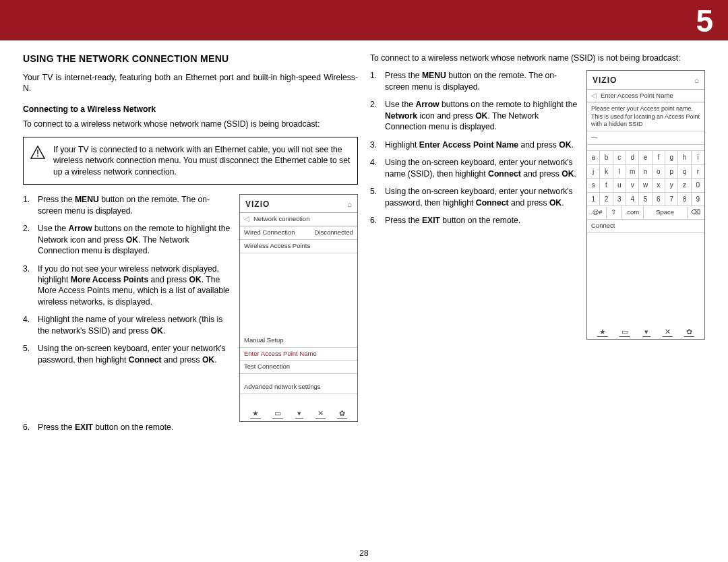 The image size is (728, 562). I want to click on section-heading: USING THE NETWORK CONNECTION MENU, so click(190, 59).